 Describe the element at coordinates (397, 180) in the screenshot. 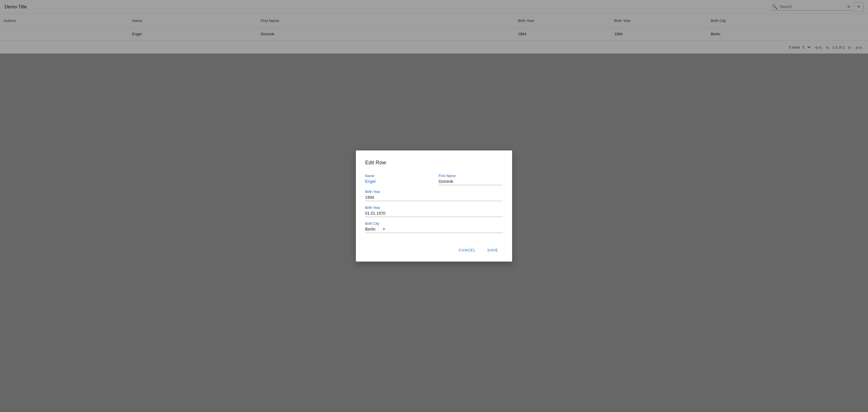

I see `field-name: Name Engel` at that location.